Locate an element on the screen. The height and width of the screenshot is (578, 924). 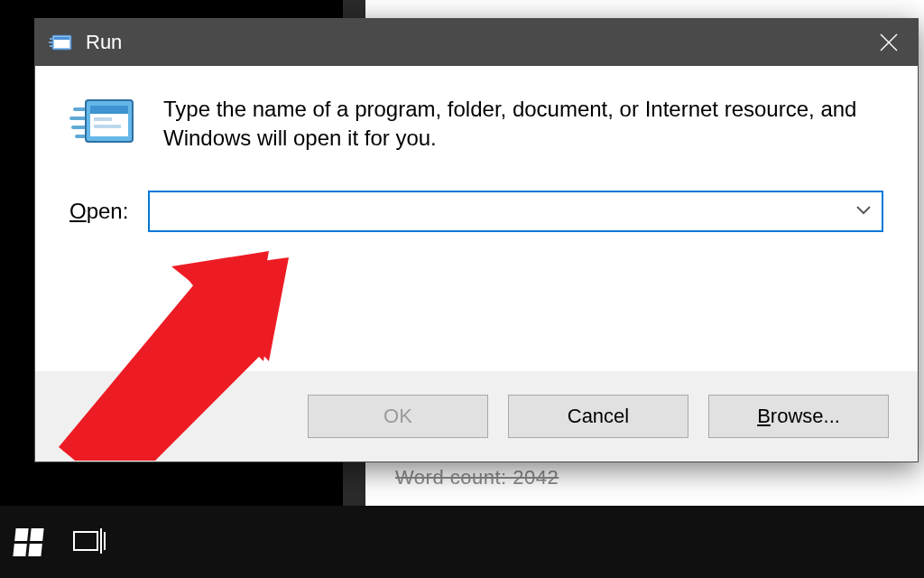
task-view-icon is located at coordinates (89, 542).